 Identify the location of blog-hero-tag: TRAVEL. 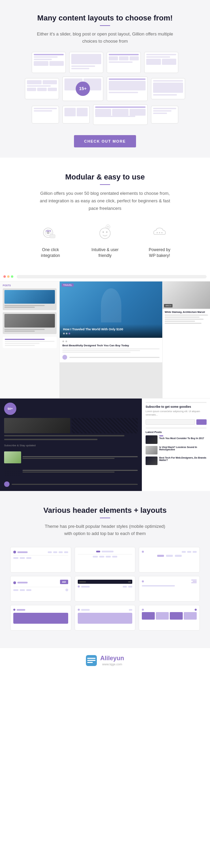
(68, 285).